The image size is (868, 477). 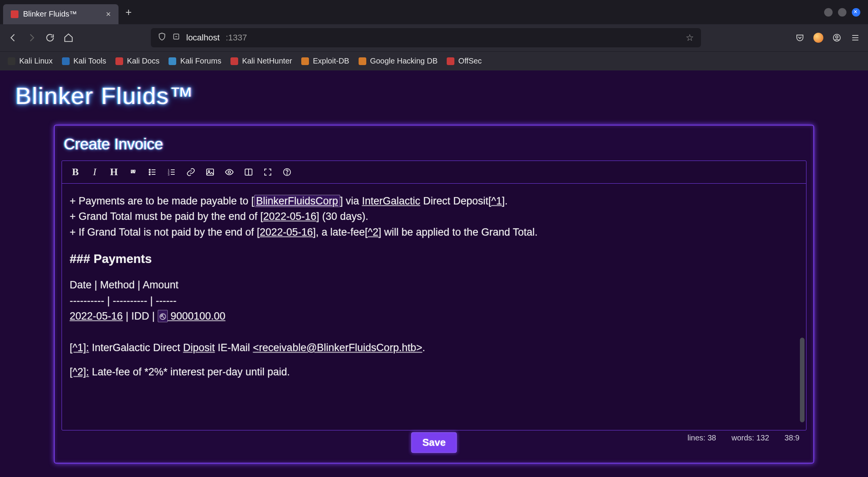 What do you see at coordinates (434, 12) in the screenshot?
I see `tabs-bar: Blinker Fluids™ × +` at bounding box center [434, 12].